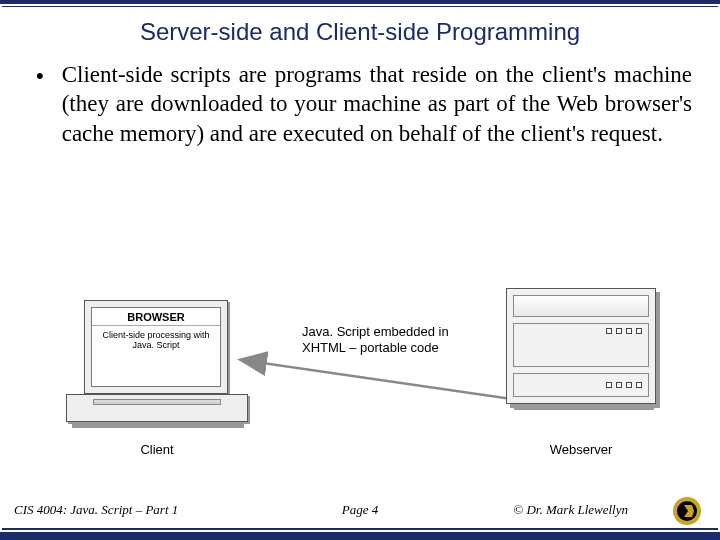  What do you see at coordinates (158, 425) in the screenshot?
I see `laptop-under-shadow` at bounding box center [158, 425].